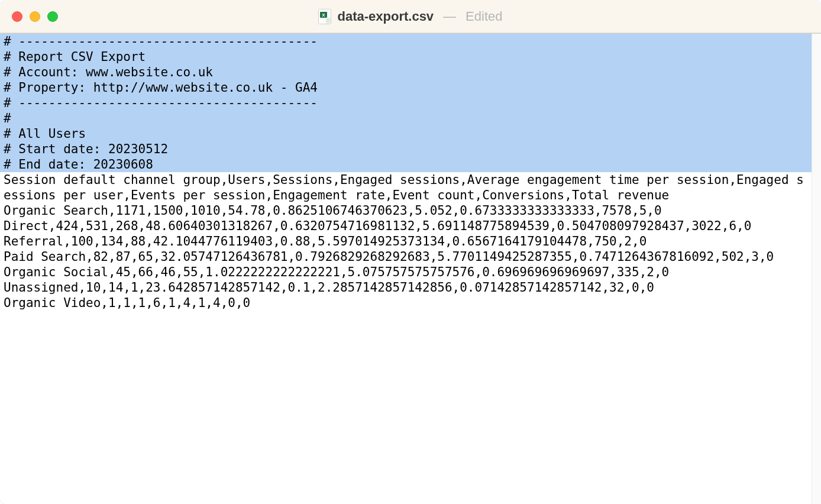  I want to click on text-line: Organic Video,1,1,1,6,1,4,1,4,0,0, so click(406, 303).